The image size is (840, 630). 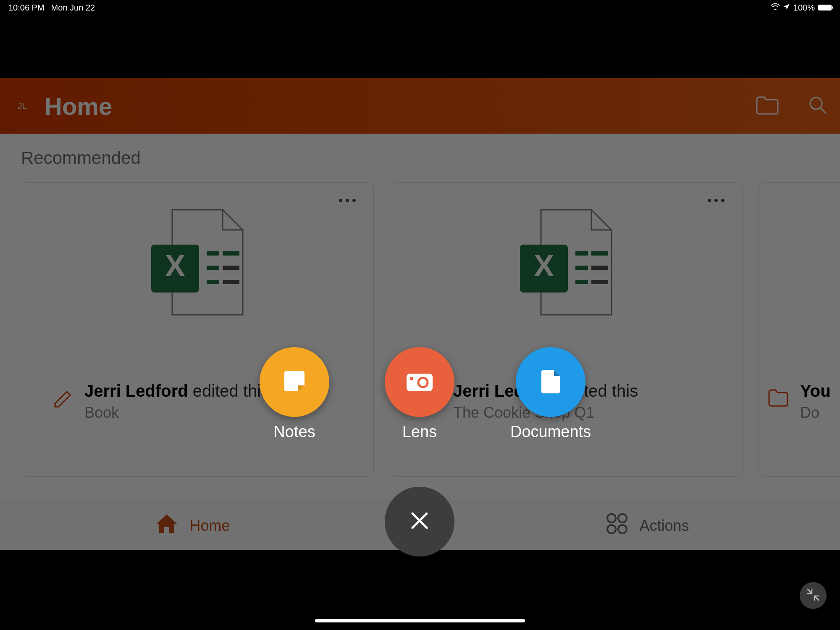 What do you see at coordinates (804, 8) in the screenshot?
I see `status-battery-percent: 100%` at bounding box center [804, 8].